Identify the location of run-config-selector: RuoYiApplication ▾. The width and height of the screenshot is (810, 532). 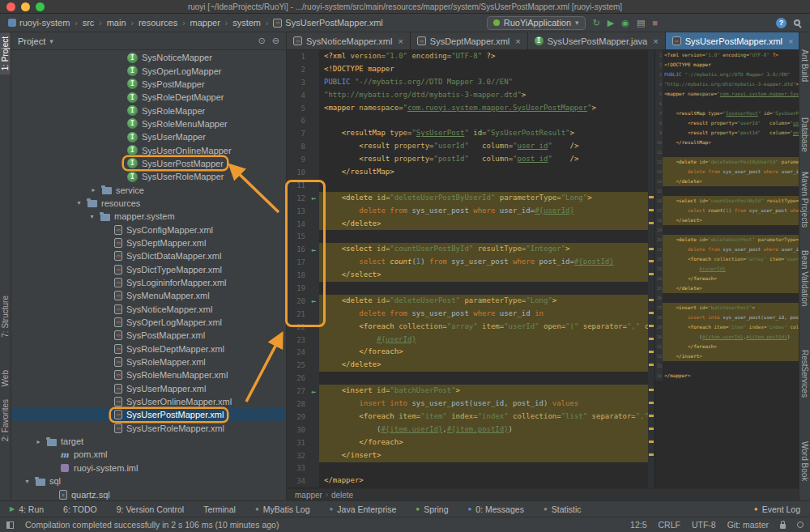
(536, 23).